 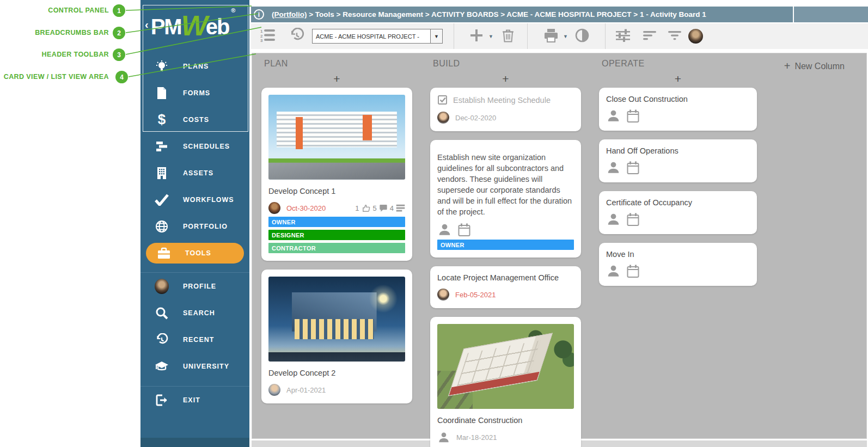 I want to click on sidebar-item-recent: RECENT, so click(x=195, y=340).